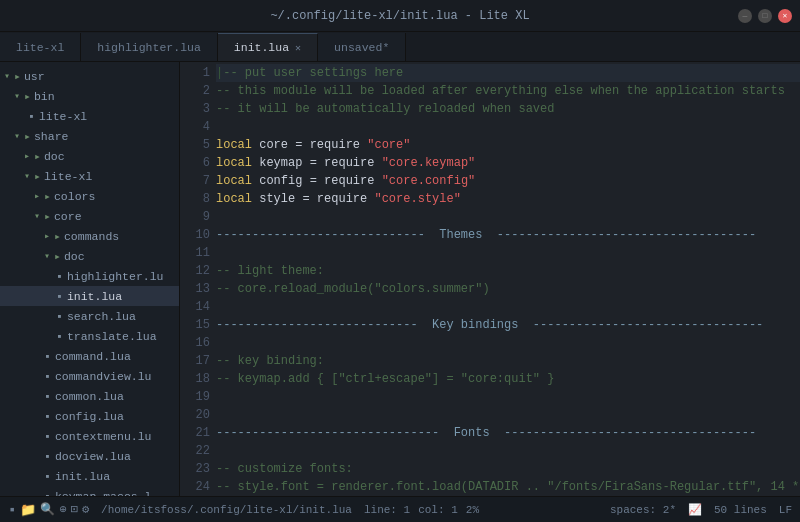  What do you see at coordinates (104, 494) in the screenshot?
I see `tree-label: keymap-macos.l` at bounding box center [104, 494].